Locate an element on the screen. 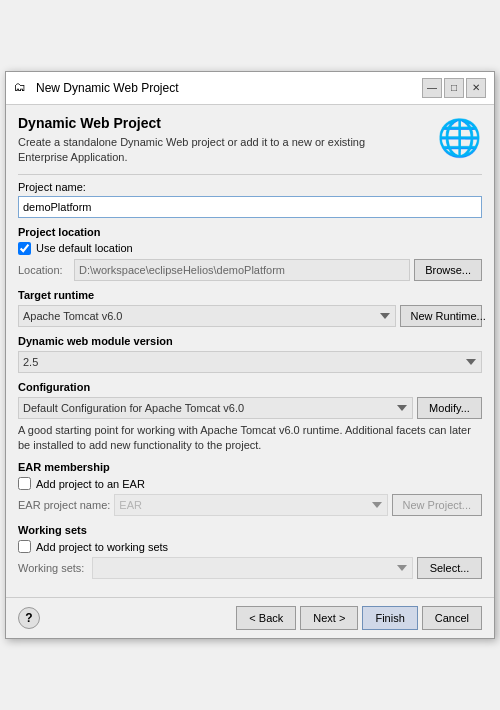  add-to-working-sets-row: Add project to working sets is located at coordinates (250, 546).